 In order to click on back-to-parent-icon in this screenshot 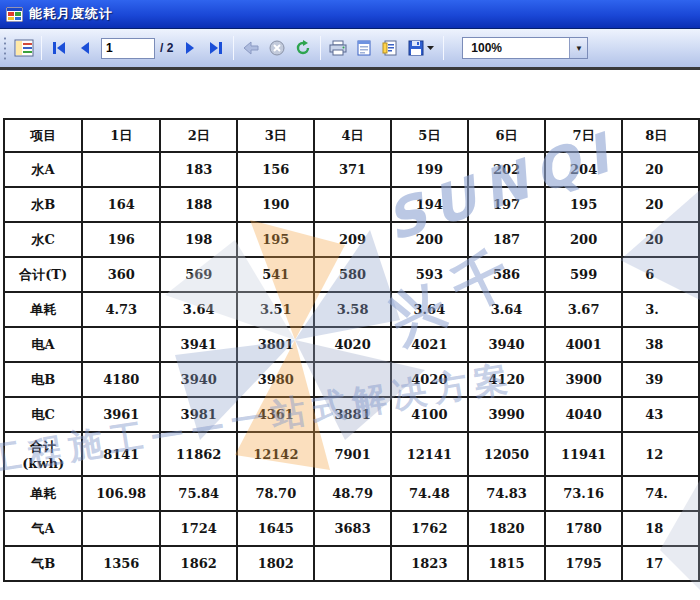, I will do `click(251, 48)`.